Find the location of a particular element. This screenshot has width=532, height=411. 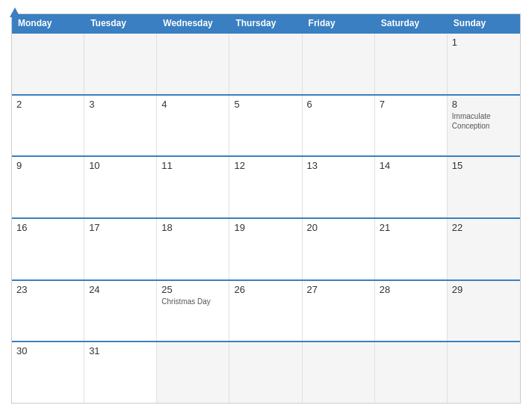

day-number: 25 is located at coordinates (193, 290).